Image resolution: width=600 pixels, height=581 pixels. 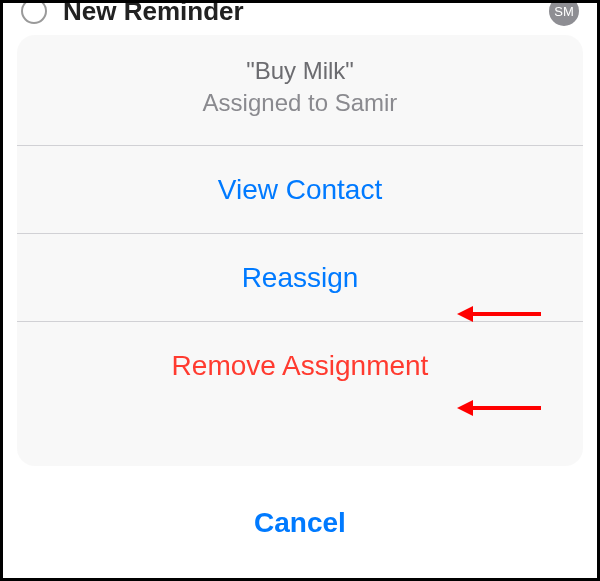 I want to click on cancel-button: Cancel, so click(x=300, y=523).